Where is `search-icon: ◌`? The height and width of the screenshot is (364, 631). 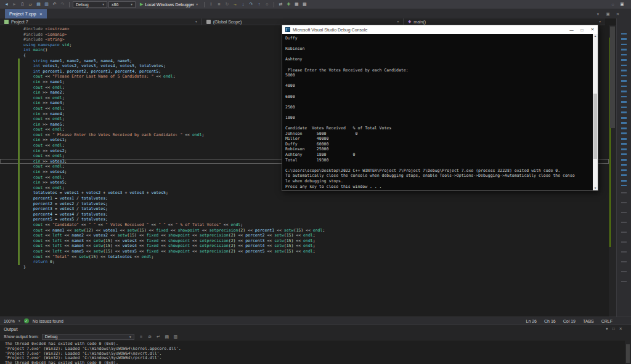 search-icon: ◌ is located at coordinates (613, 5).